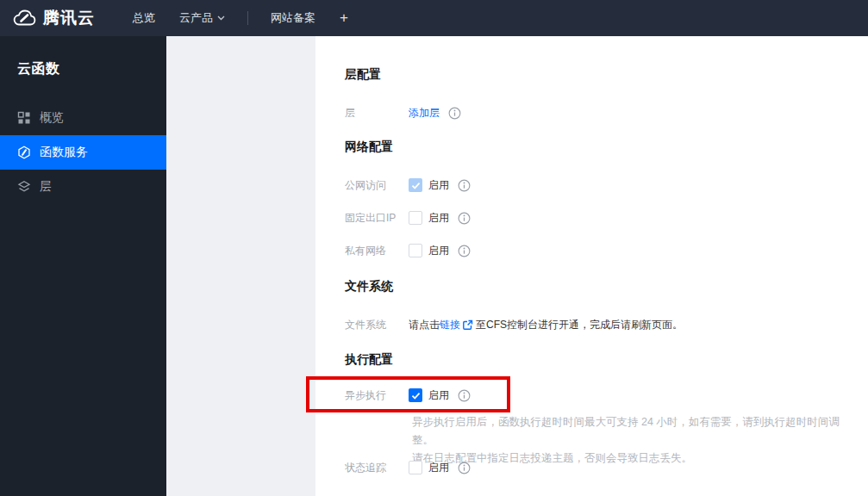 This screenshot has height=496, width=868. I want to click on sidebar-item-label: 函数服务, so click(64, 152).